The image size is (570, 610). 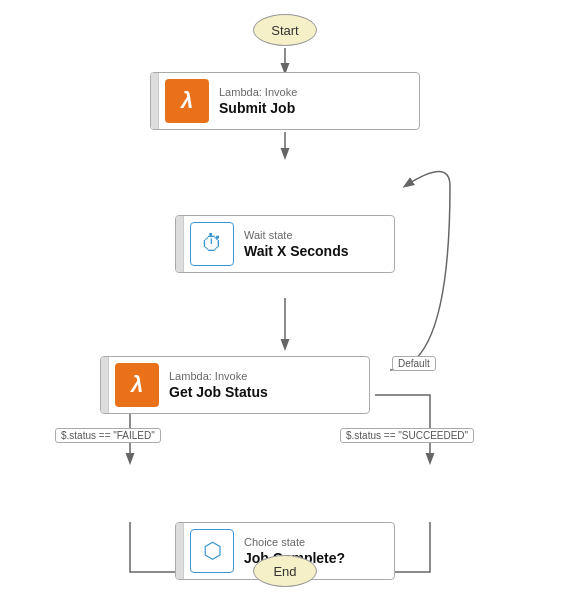 What do you see at coordinates (315, 108) in the screenshot?
I see `submit-job-title: Submit Job` at bounding box center [315, 108].